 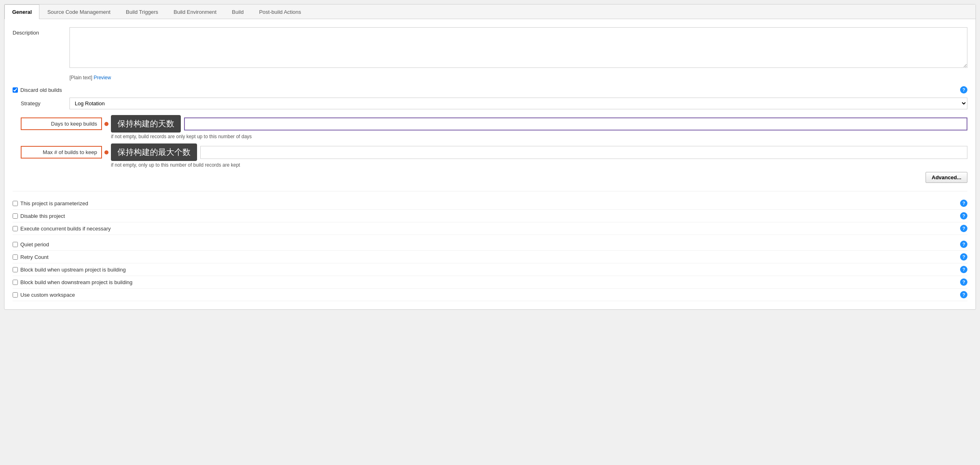 What do you see at coordinates (518, 48) in the screenshot?
I see `description-wrap` at bounding box center [518, 48].